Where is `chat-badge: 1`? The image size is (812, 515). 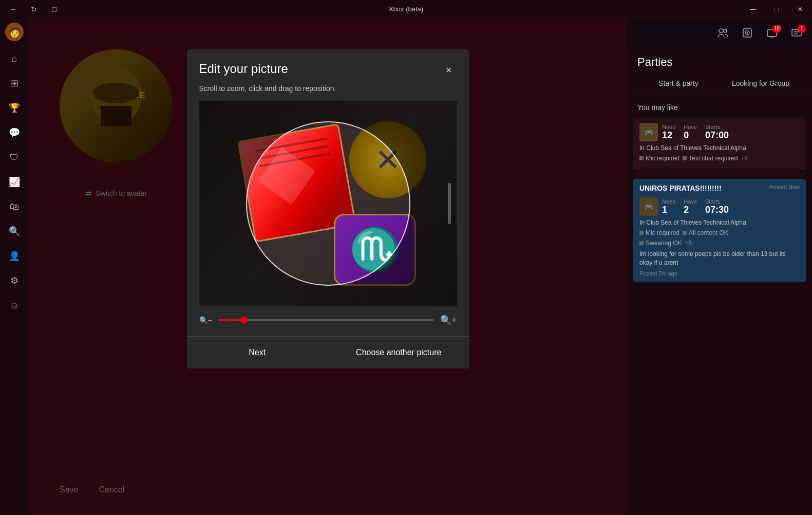
chat-badge: 1 is located at coordinates (802, 29).